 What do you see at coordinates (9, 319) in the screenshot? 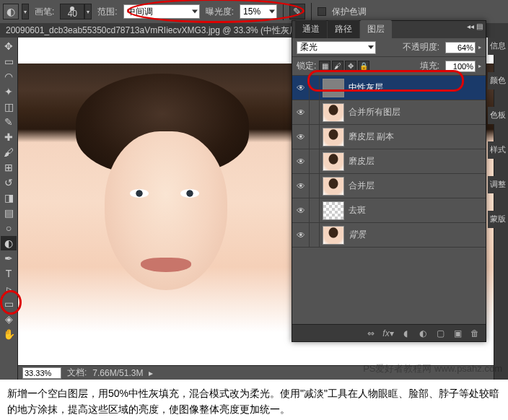
I see `3d-tool-icon: ◈` at bounding box center [9, 319].